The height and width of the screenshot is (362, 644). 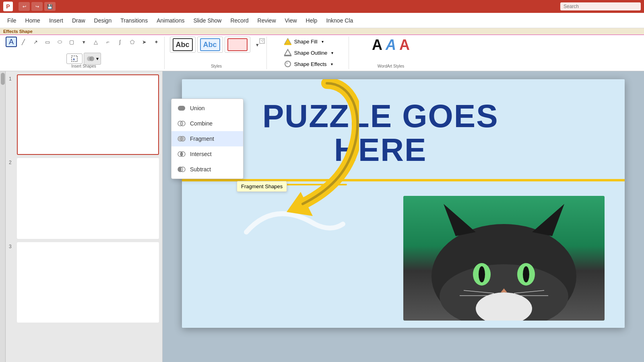 I want to click on wordart-label: WordArt Styles, so click(x=391, y=66).